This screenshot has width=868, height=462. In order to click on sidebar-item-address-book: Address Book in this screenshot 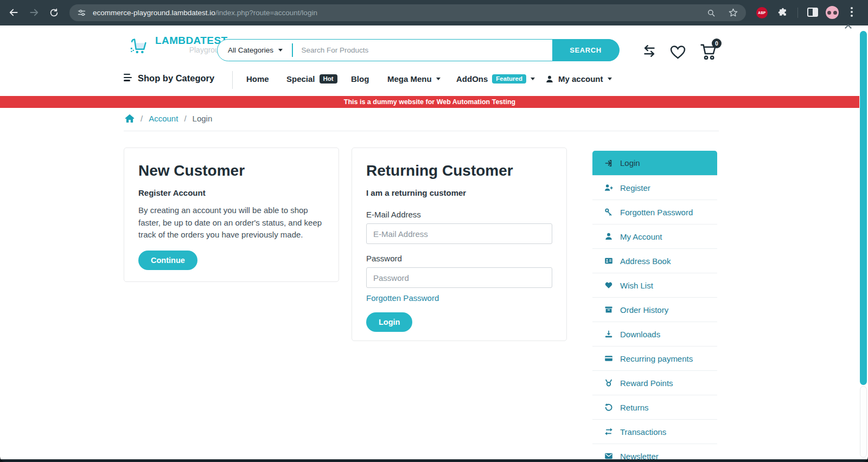, I will do `click(655, 260)`.